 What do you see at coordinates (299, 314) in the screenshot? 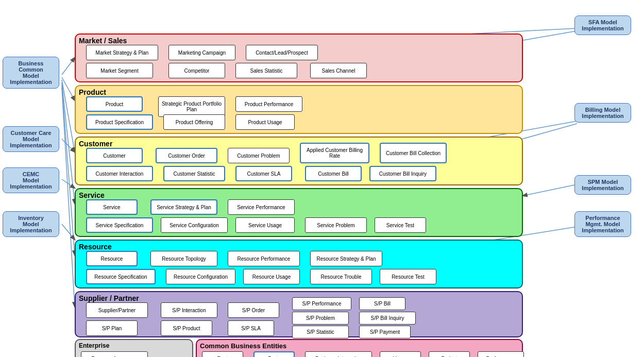
I see `domain-supplierPartner: Supplier / PartnerSupplier/PartnerS/P In…` at bounding box center [299, 314].